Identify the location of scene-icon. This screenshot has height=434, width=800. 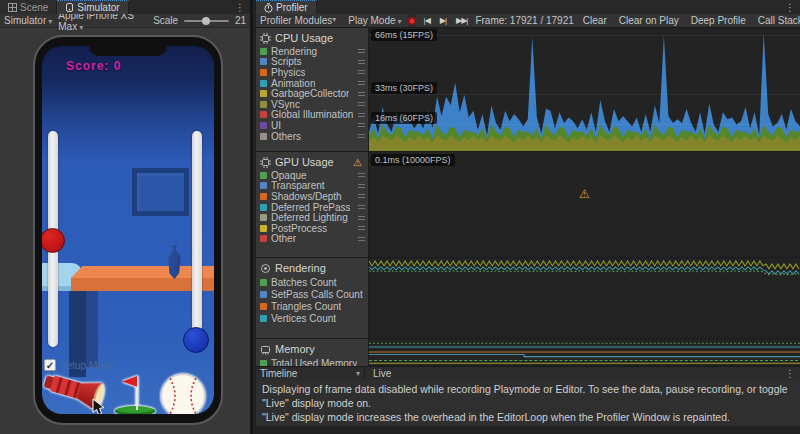
(12, 8).